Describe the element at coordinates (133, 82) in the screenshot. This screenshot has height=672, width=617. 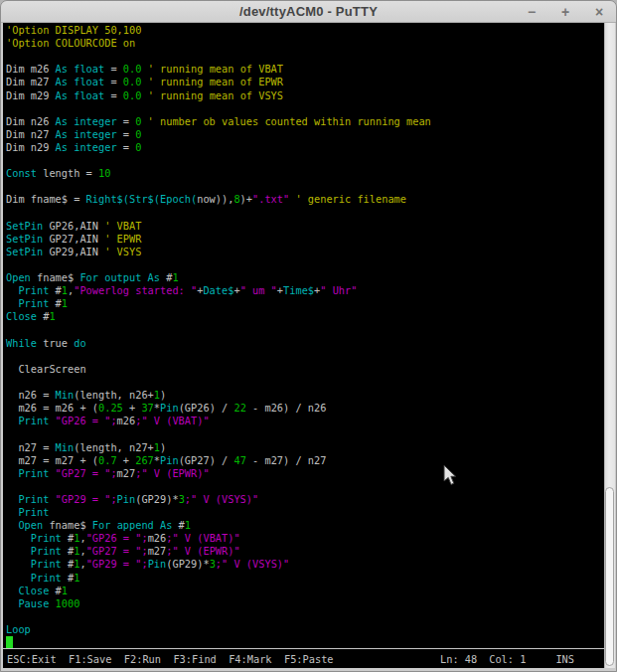
I see `code-segment: 0.0` at that location.